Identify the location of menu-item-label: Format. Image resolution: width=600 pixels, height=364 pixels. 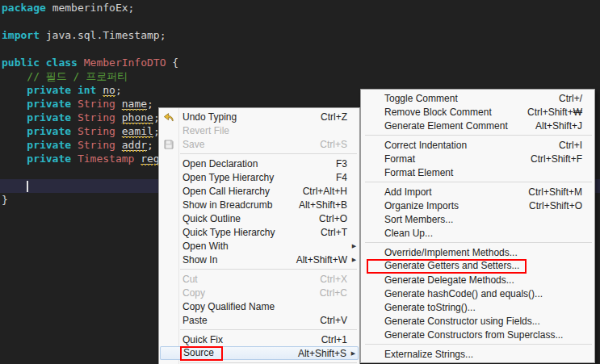
(455, 159).